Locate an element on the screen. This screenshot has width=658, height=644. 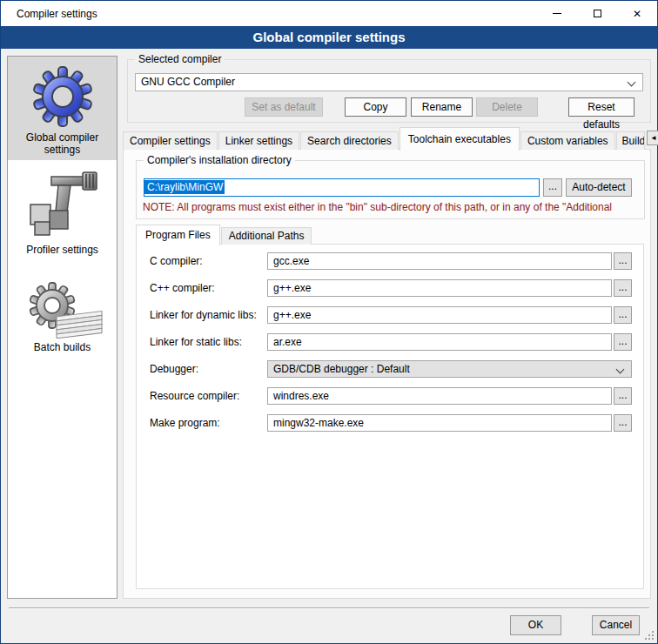
footer-divider is located at coordinates (329, 608).